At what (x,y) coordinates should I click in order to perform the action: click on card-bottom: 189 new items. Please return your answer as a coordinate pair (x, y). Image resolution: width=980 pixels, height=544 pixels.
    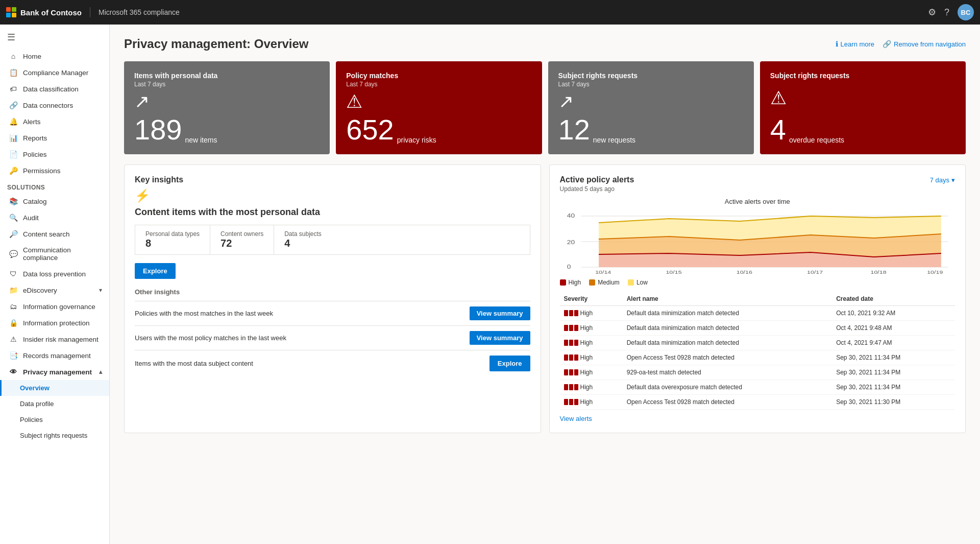
    Looking at the image, I should click on (227, 130).